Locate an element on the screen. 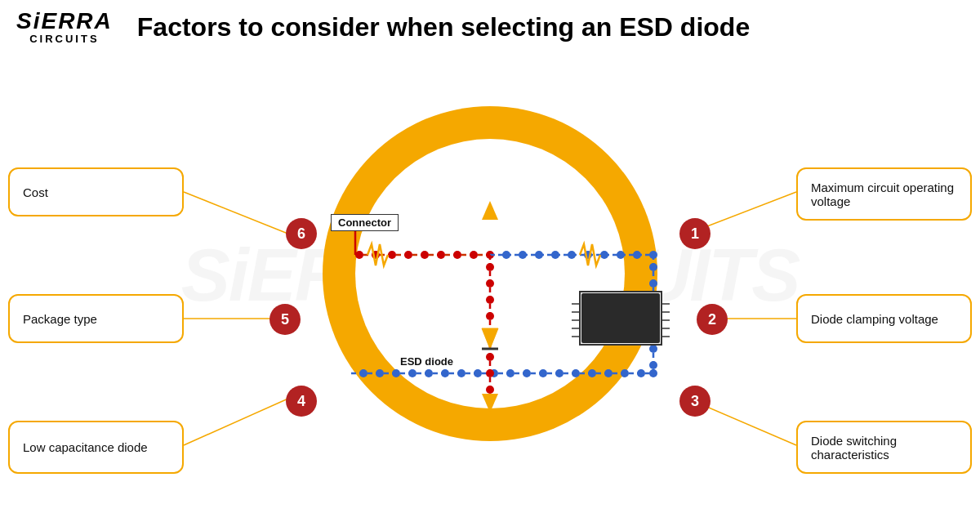  label-low-capacitance: Low capacitance diode is located at coordinates (96, 448).